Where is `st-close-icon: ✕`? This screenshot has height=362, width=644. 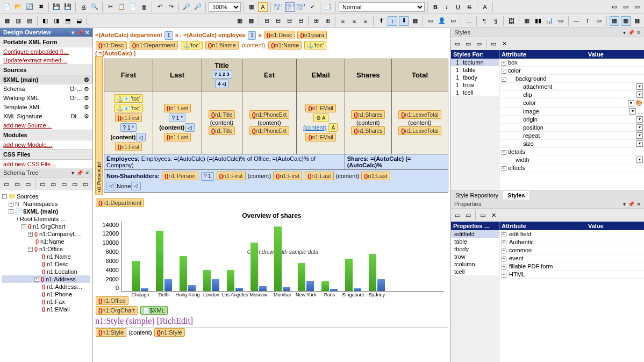
st-close-icon: ✕ is located at coordinates (87, 173).